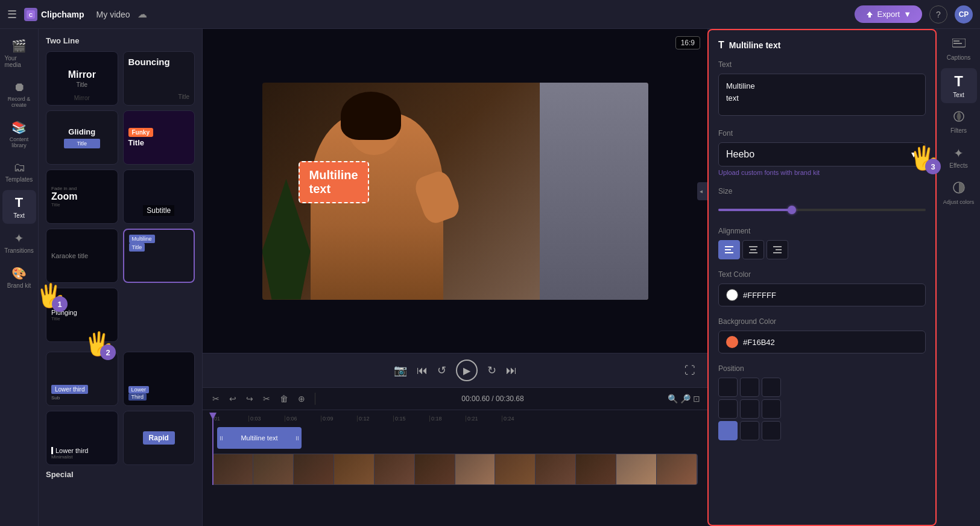 The height and width of the screenshot is (526, 980). What do you see at coordinates (959, 49) in the screenshot?
I see `rs-captions: Captions` at bounding box center [959, 49].